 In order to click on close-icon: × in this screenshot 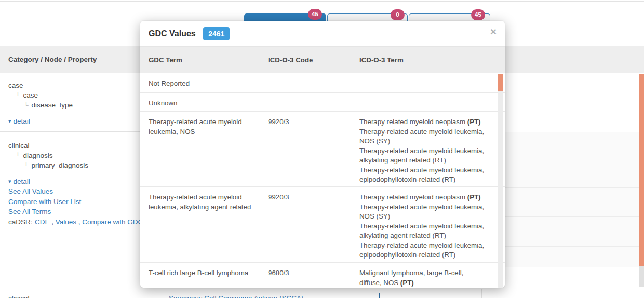, I will do `click(493, 31)`.